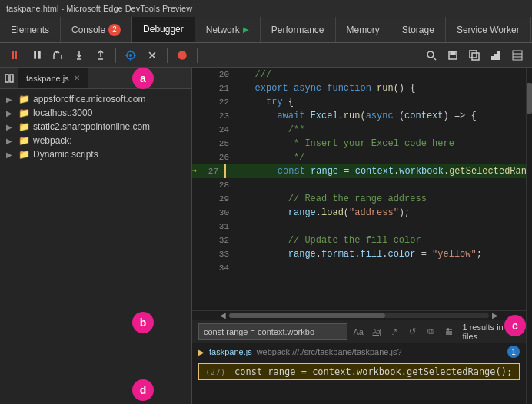  What do you see at coordinates (359, 130) in the screenshot?
I see `code-line-24: 24 /**` at bounding box center [359, 130].